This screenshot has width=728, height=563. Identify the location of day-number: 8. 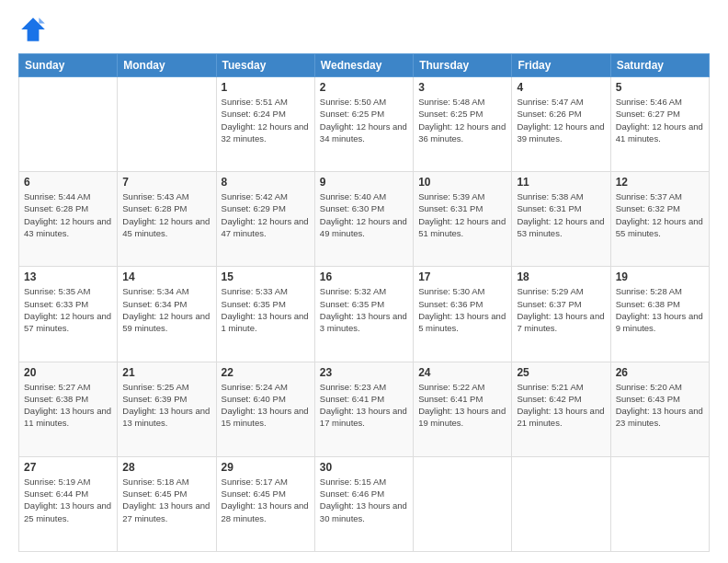
(266, 182).